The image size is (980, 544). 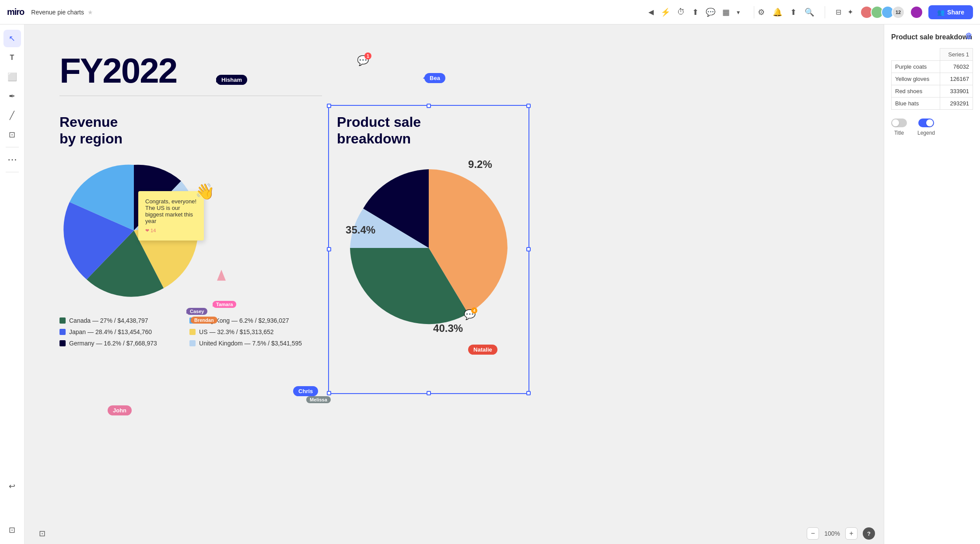 What do you see at coordinates (869, 534) in the screenshot?
I see `help-button: ?` at bounding box center [869, 534].